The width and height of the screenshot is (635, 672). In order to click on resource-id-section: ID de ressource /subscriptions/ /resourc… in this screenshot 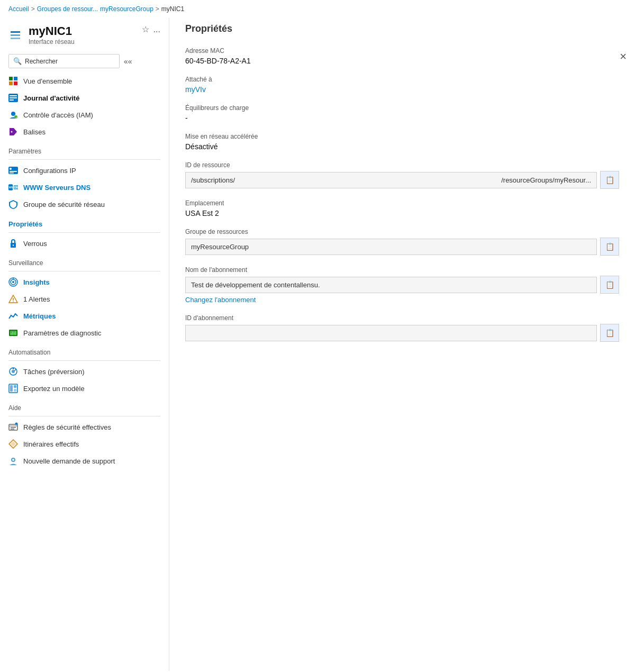, I will do `click(402, 175)`.